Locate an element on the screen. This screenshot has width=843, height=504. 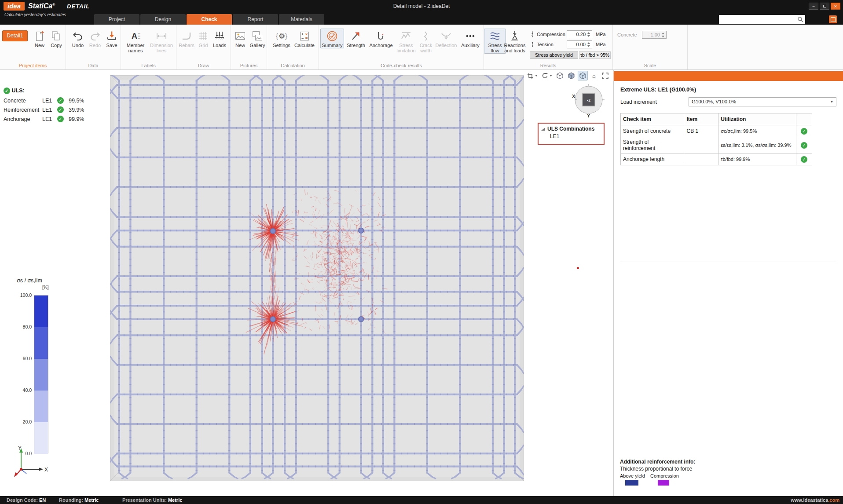
rotate-icon is located at coordinates (545, 76).